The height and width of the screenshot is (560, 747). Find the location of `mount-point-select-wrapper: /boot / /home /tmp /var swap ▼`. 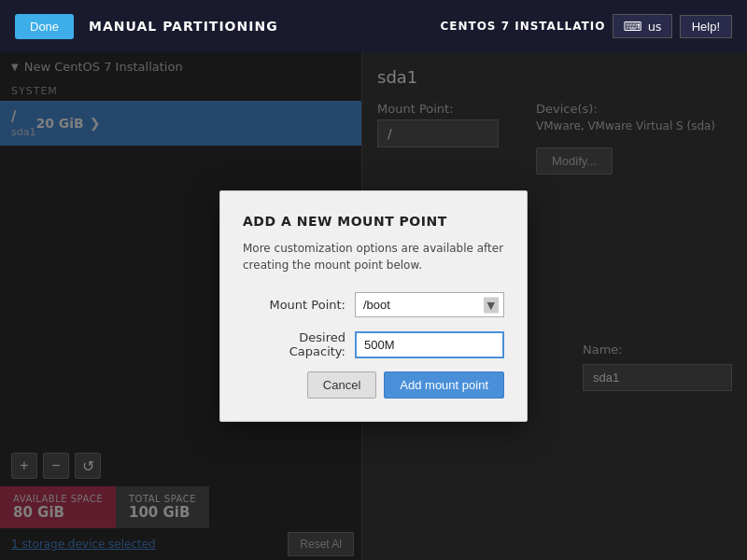

mount-point-select-wrapper: /boot / /home /tmp /var swap ▼ is located at coordinates (430, 304).